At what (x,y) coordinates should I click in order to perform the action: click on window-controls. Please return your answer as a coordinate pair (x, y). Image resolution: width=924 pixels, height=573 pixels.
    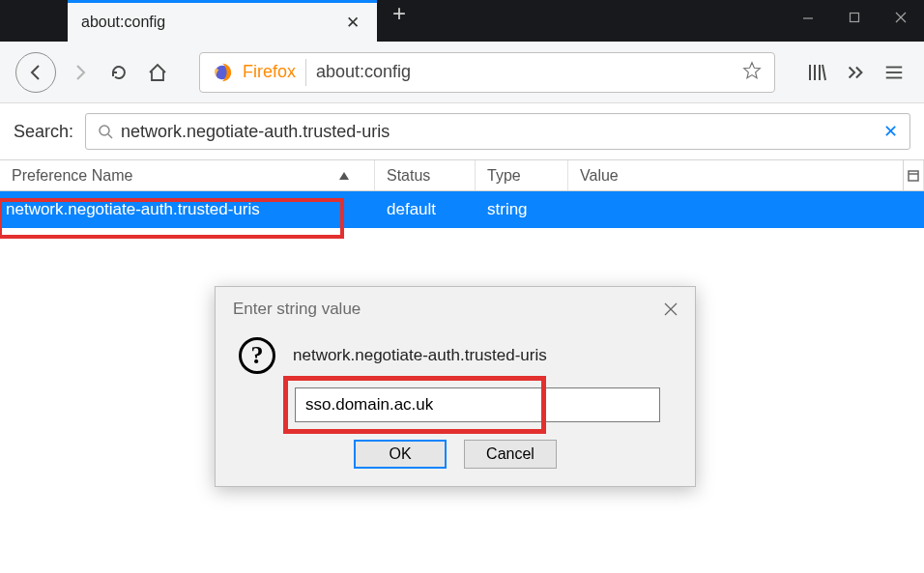
    Looking at the image, I should click on (854, 17).